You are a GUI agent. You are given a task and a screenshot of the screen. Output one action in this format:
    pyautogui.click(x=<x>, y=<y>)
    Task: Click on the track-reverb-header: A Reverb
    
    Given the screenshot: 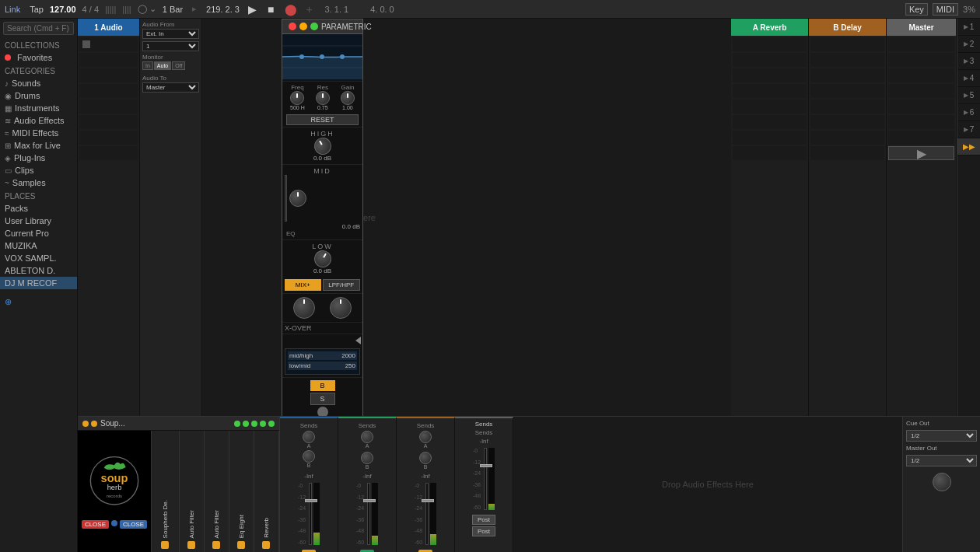 What is the action you would take?
    pyautogui.click(x=770, y=27)
    